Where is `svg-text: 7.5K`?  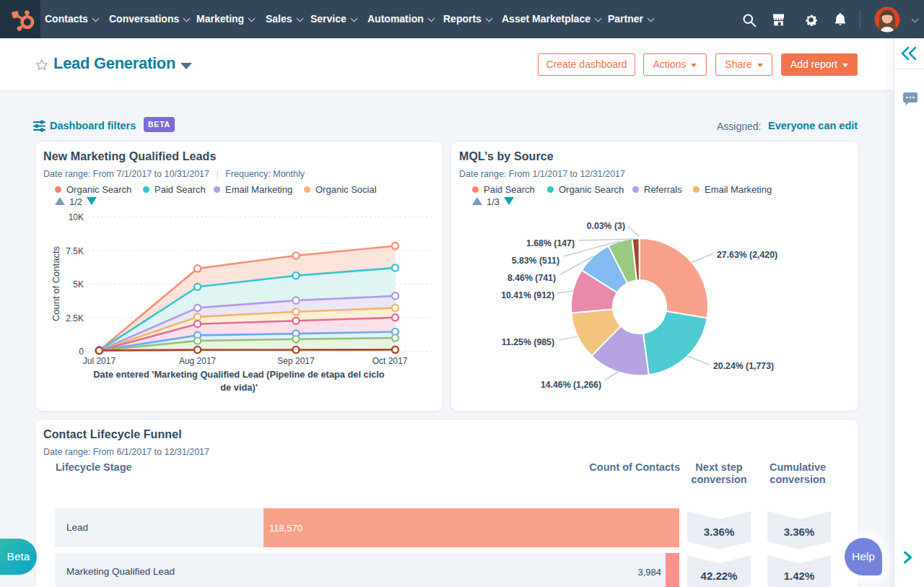 svg-text: 7.5K is located at coordinates (75, 251).